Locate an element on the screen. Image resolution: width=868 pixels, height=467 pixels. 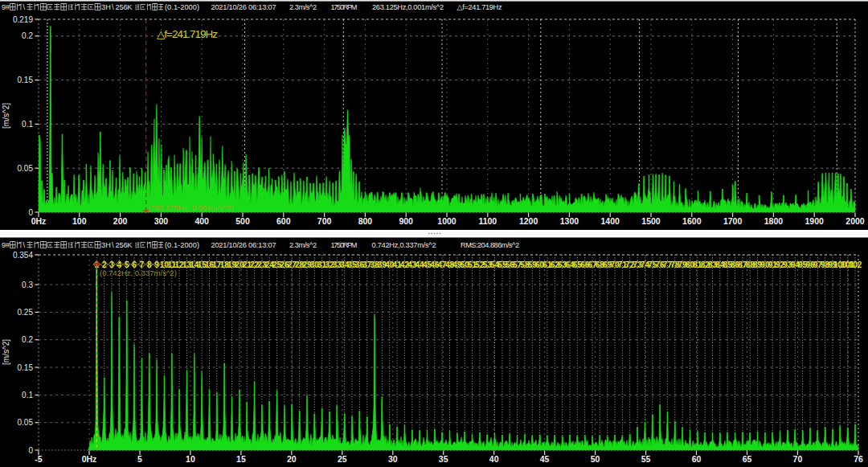
svg-text: 1100 is located at coordinates (487, 221).